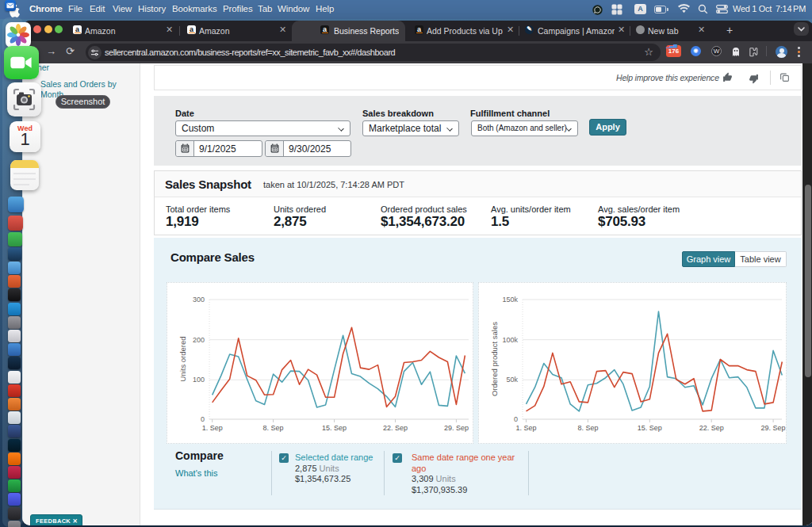 The width and height of the screenshot is (812, 527). Describe the element at coordinates (198, 300) in the screenshot. I see `svg-text: 300` at that location.